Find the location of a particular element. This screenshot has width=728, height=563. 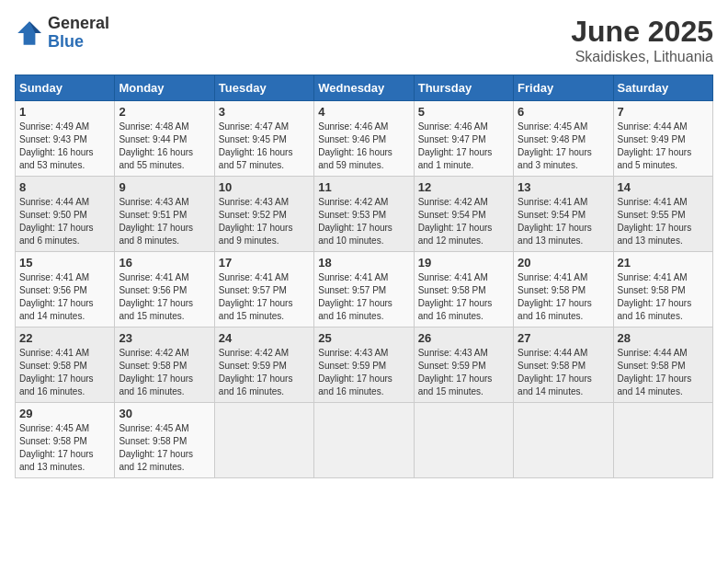

day-number: 16 is located at coordinates (164, 263).